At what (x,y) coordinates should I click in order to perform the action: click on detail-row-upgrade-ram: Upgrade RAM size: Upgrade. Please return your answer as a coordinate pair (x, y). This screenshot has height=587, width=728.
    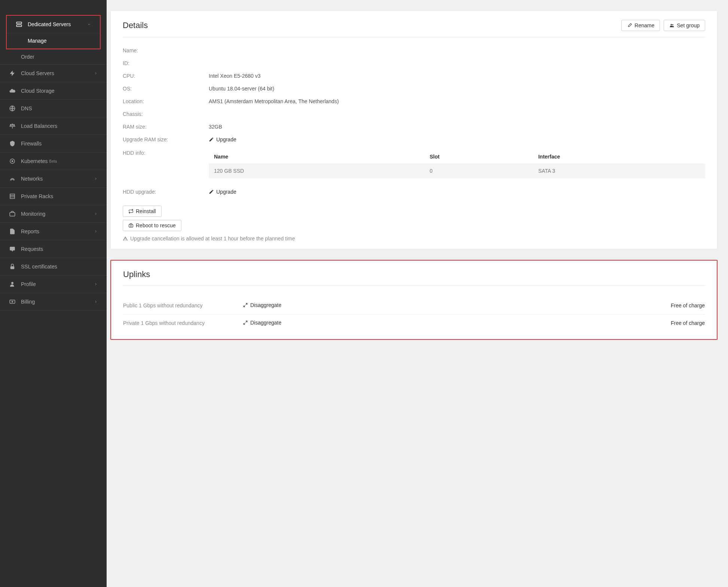
    Looking at the image, I should click on (414, 140).